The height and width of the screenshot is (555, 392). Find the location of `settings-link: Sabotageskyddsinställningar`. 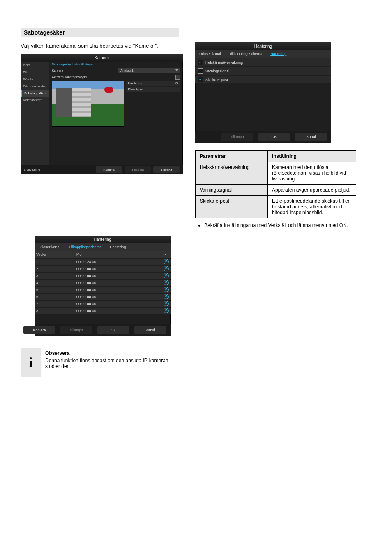

settings-link: Sabotageskyddsinställningar is located at coordinates (116, 64).